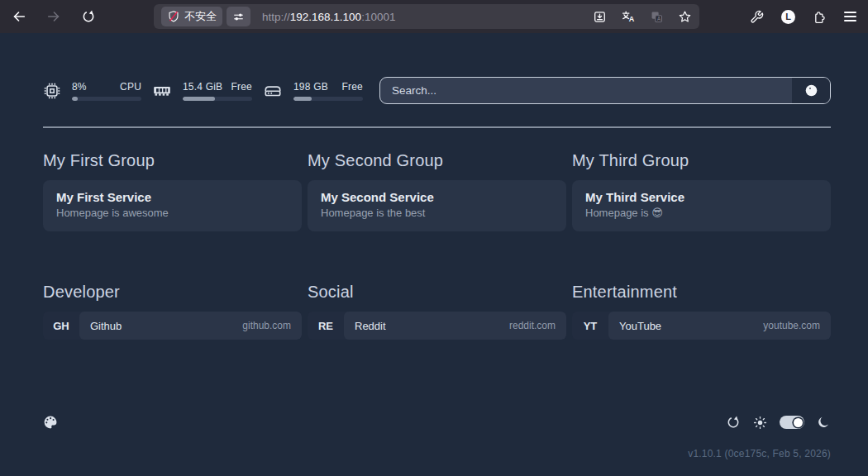  What do you see at coordinates (427, 17) in the screenshot?
I see `url-bar: 不安全 http://192.168.1.100:10001 A A` at bounding box center [427, 17].